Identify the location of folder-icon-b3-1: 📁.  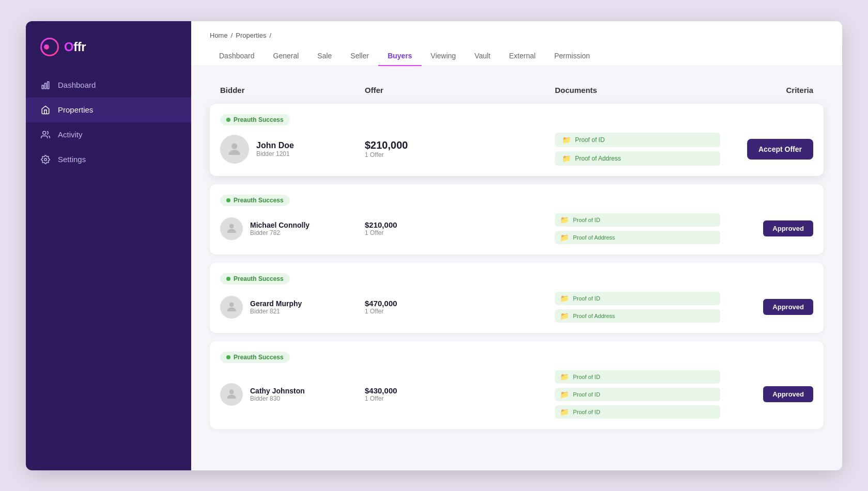
(564, 377).